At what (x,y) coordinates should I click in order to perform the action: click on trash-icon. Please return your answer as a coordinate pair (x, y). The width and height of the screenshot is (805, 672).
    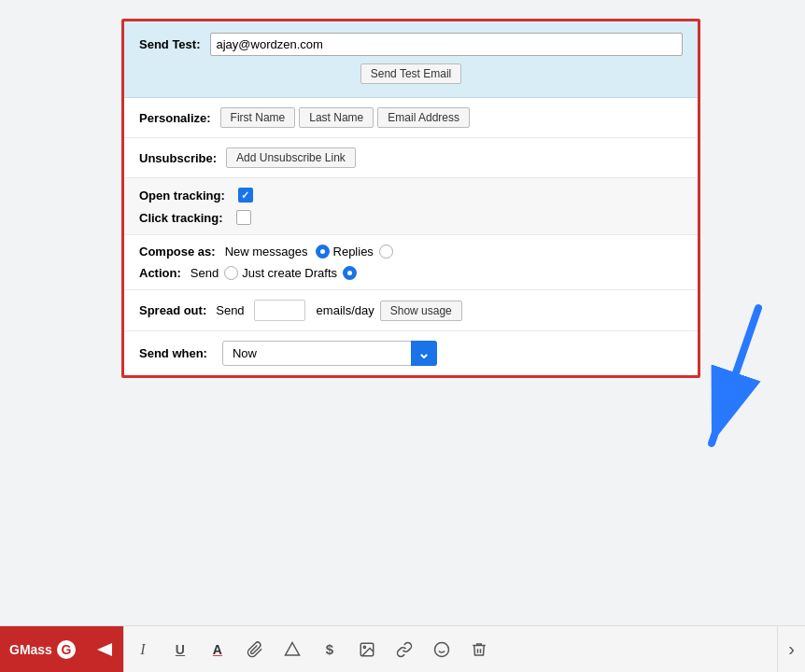
    Looking at the image, I should click on (479, 650).